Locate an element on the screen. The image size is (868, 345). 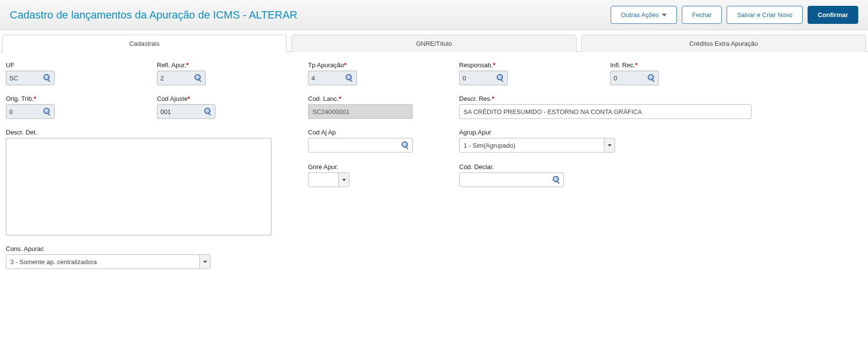
orig-trib-lookup is located at coordinates (30, 112).